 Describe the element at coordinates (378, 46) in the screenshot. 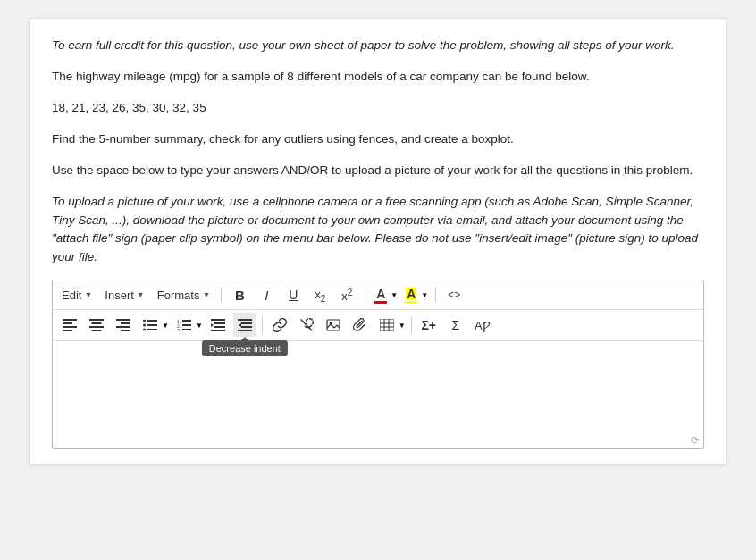

I see `para1: To earn full credit for this question, u…` at that location.